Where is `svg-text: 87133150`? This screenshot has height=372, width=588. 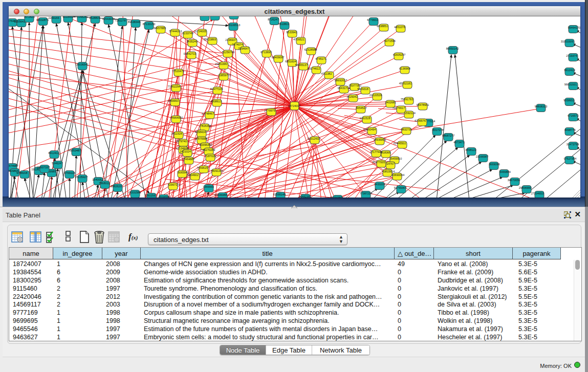
svg-text: 87133150 is located at coordinates (149, 24).